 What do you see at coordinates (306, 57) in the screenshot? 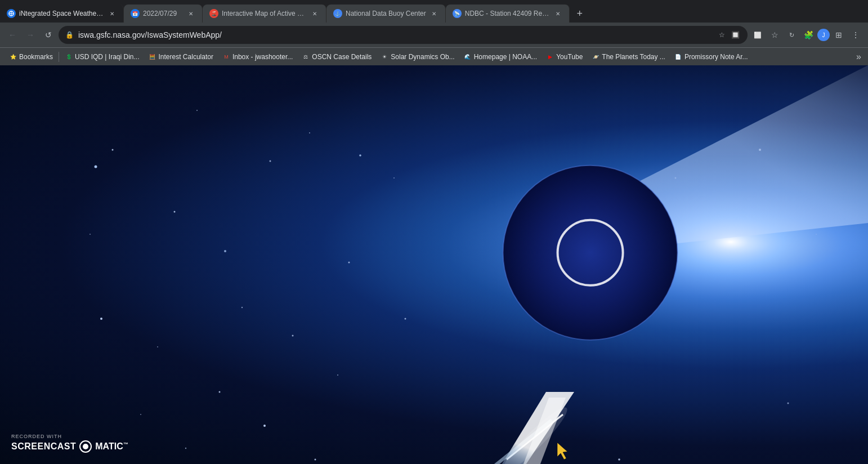
I see `oscn-icon: ⚖` at bounding box center [306, 57].